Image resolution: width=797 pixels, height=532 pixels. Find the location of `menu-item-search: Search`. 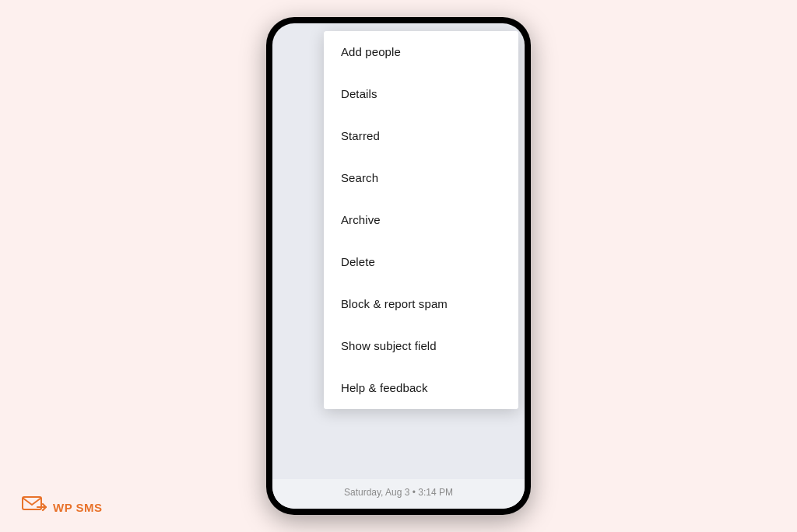

menu-item-search: Search is located at coordinates (421, 178).